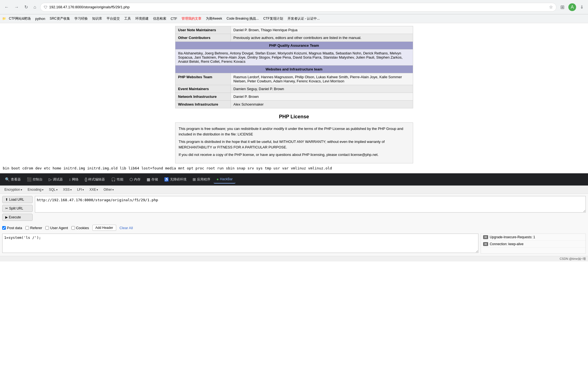  Describe the element at coordinates (562, 7) in the screenshot. I see `extensions-button: ⊞` at that location.